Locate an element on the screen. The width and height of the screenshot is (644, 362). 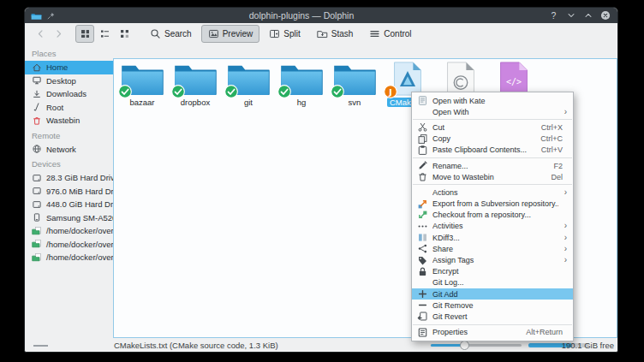
sidebar-item-phone: Samsung SM-A520F is located at coordinates (69, 218).